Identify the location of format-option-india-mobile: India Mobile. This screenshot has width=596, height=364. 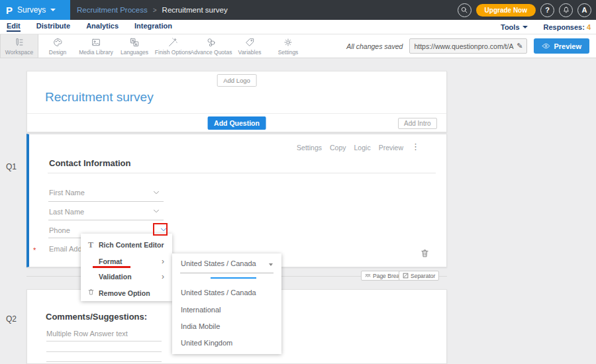
(200, 326).